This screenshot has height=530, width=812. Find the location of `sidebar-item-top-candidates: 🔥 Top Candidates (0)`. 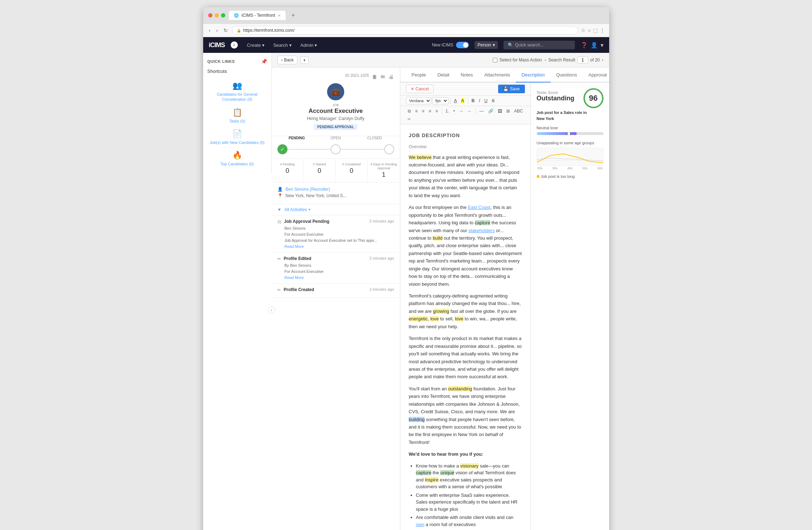

sidebar-item-top-candidates: 🔥 Top Candidates (0) is located at coordinates (237, 159).